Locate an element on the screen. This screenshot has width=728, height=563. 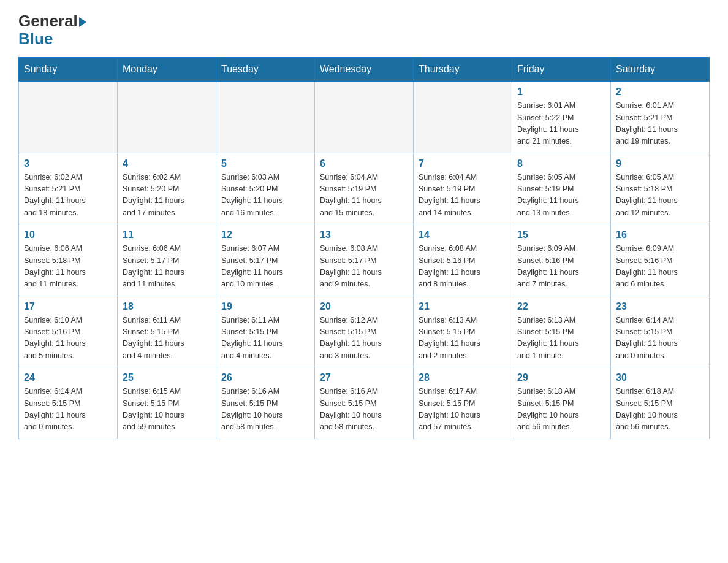
logo-eneral: eneral is located at coordinates (54, 21).